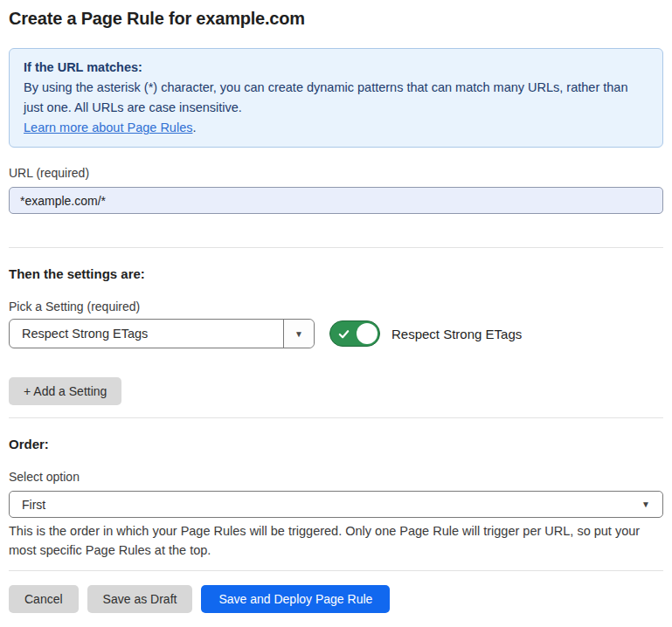  What do you see at coordinates (336, 19) in the screenshot?
I see `page-title: Create a Page Rule for example.com` at bounding box center [336, 19].